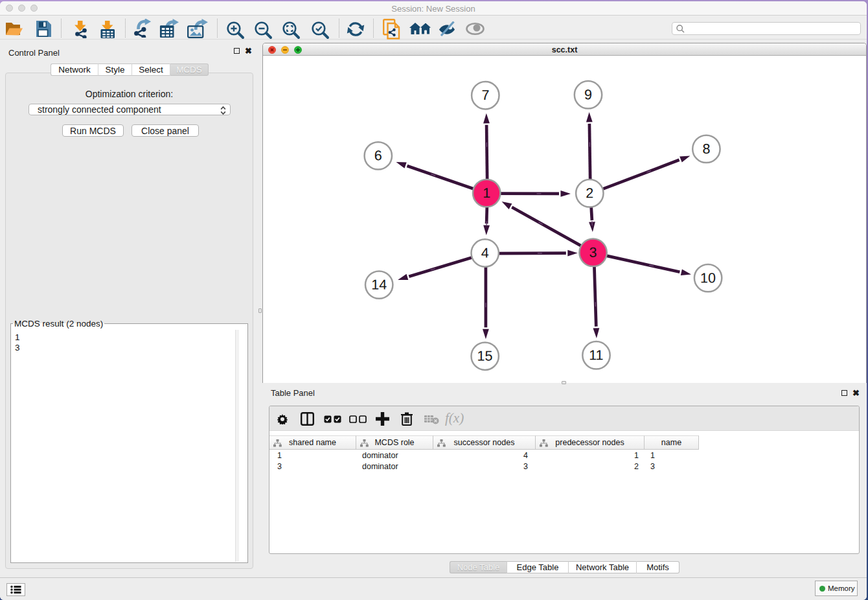 This screenshot has width=868, height=600. I want to click on svg-text: 9, so click(588, 95).